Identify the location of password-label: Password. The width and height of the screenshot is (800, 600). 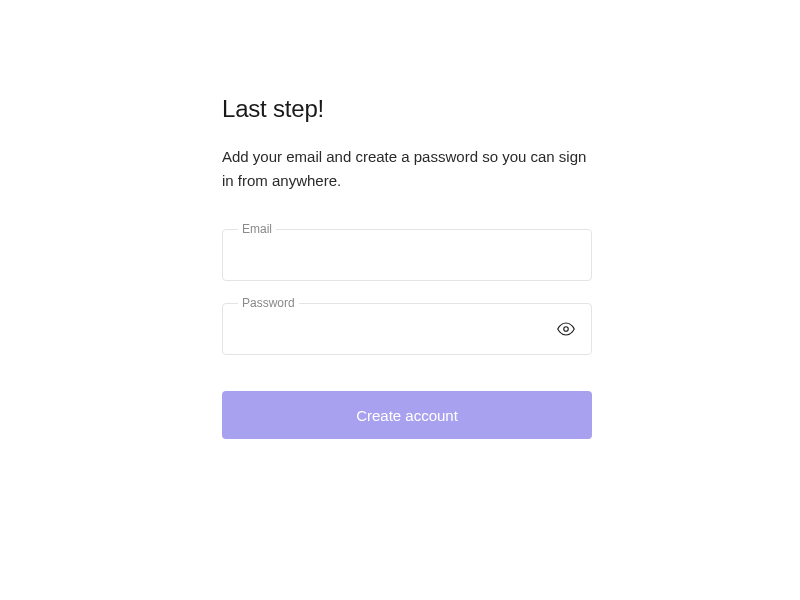
(268, 303).